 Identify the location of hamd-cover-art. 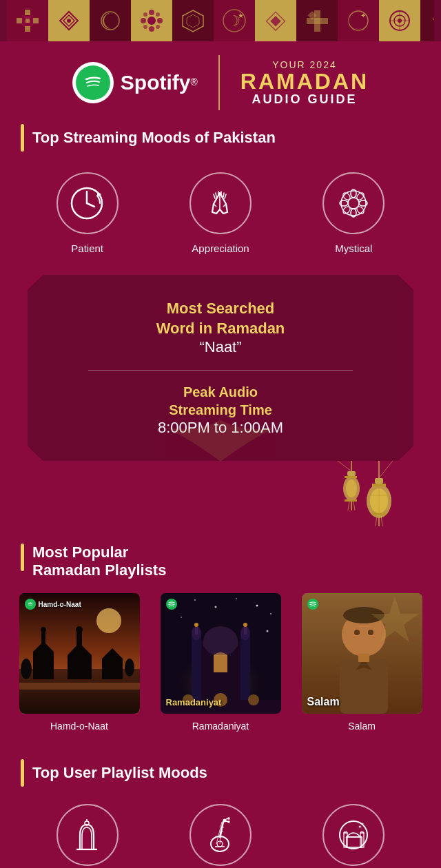
(80, 653).